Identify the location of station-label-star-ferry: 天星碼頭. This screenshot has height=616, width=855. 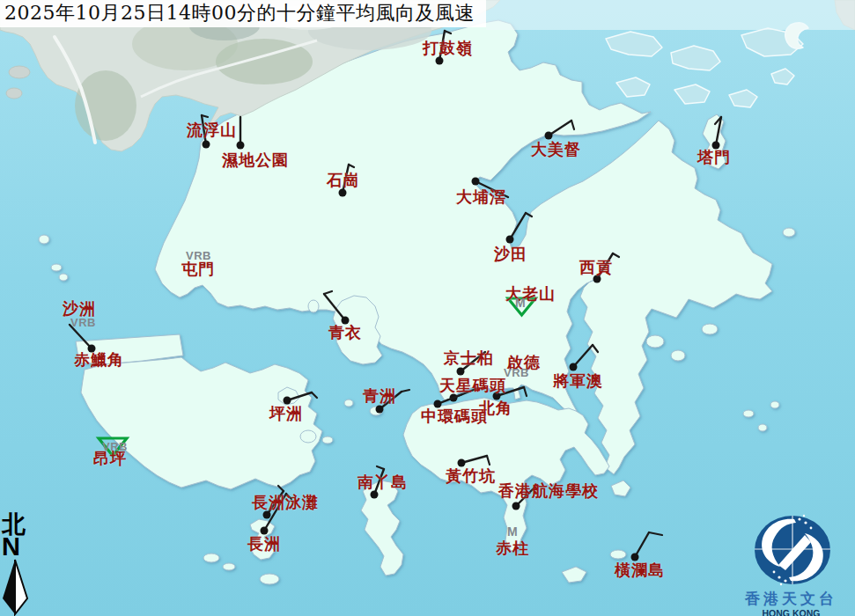
(473, 385).